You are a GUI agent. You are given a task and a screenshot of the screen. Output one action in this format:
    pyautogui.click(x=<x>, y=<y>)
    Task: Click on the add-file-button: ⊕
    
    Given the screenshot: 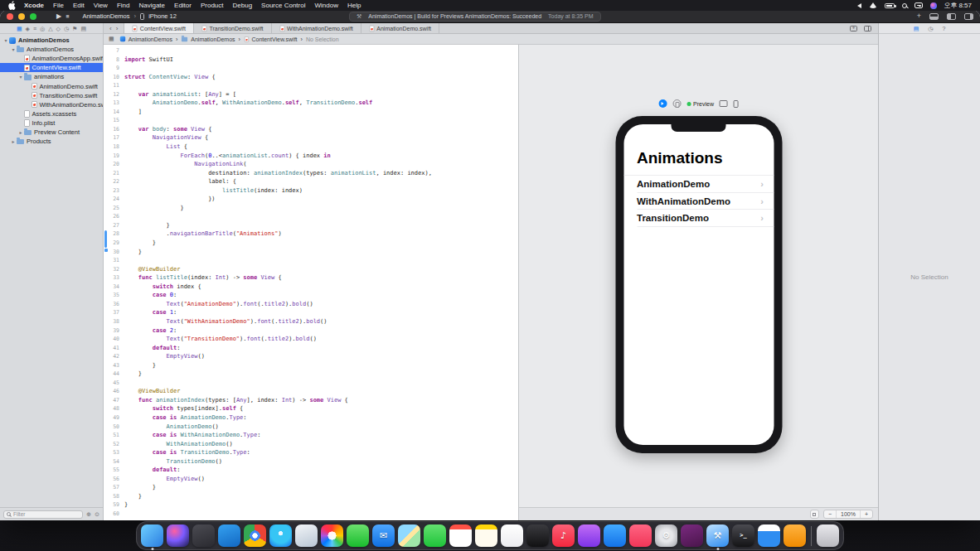 What is the action you would take?
    pyautogui.click(x=89, y=514)
    